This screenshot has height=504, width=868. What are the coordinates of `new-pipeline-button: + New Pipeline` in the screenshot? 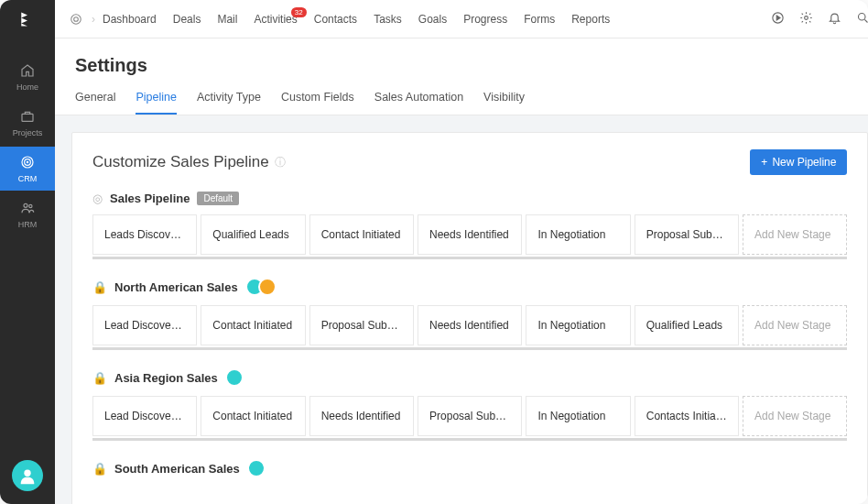 It's located at (798, 162).